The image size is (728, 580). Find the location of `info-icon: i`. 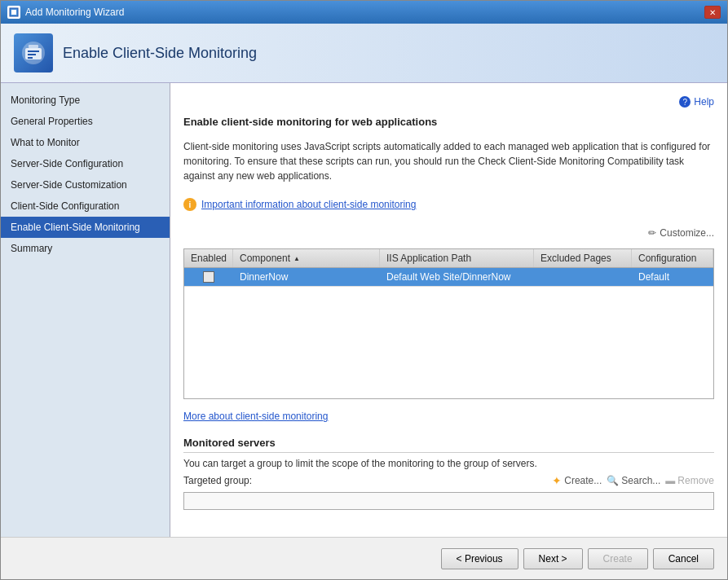

info-icon: i is located at coordinates (190, 204).